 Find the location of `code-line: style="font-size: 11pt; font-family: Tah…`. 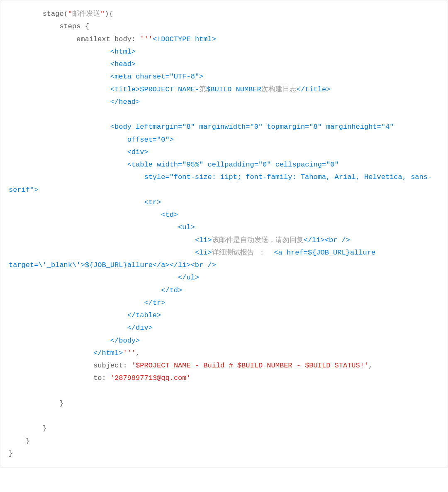

code-line: style="font-size: 11pt; font-family: Tah… is located at coordinates (220, 184).